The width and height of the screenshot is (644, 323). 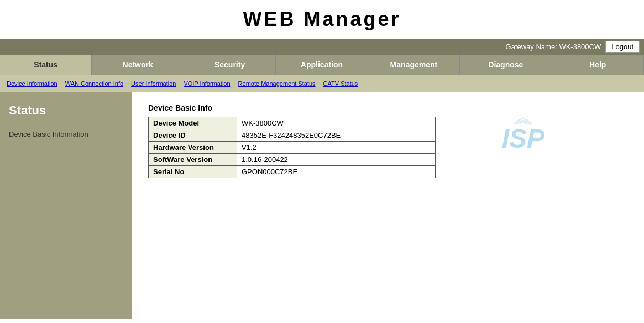 I want to click on table-row: Device Model WK-3800CW, so click(x=292, y=123).